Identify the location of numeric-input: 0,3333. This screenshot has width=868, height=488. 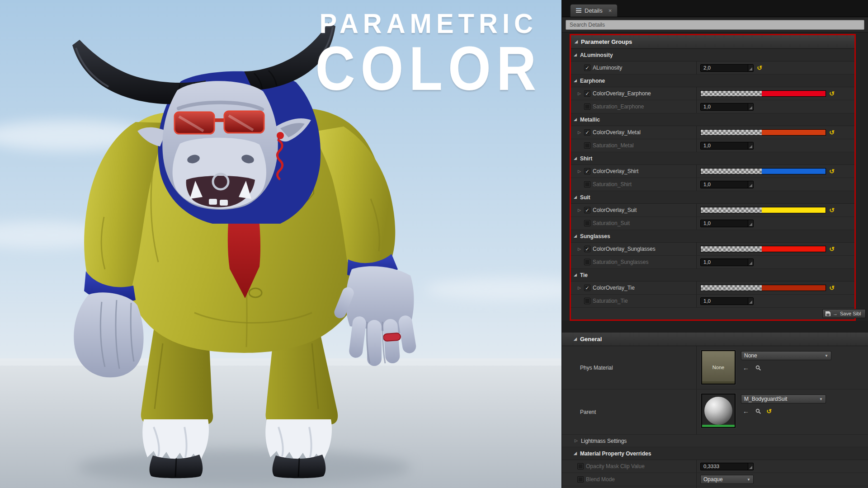
(727, 466).